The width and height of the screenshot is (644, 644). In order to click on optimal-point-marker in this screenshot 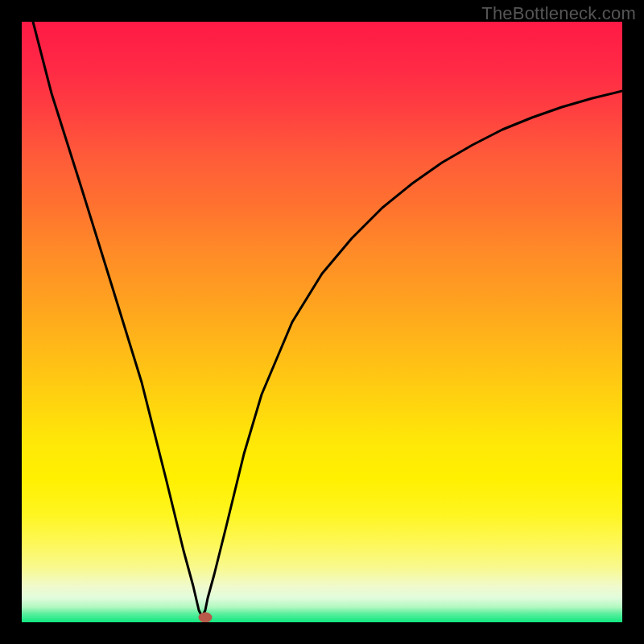, I will do `click(206, 618)`.